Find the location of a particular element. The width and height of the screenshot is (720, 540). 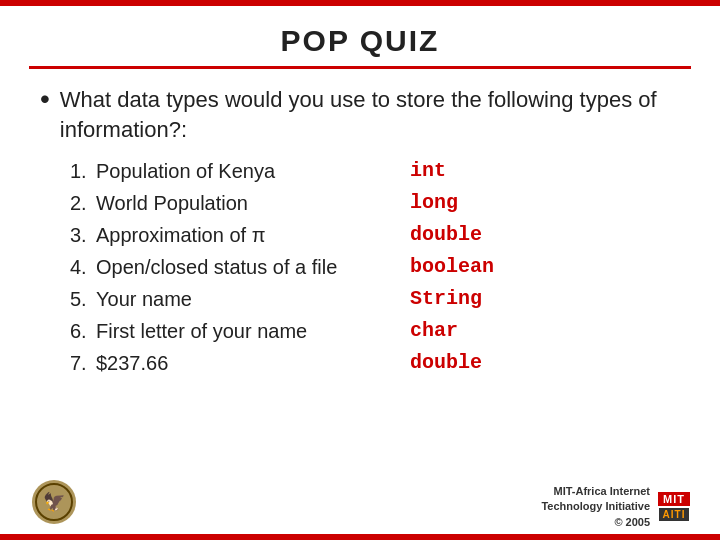

item-label-text: World Population is located at coordinates (172, 203).